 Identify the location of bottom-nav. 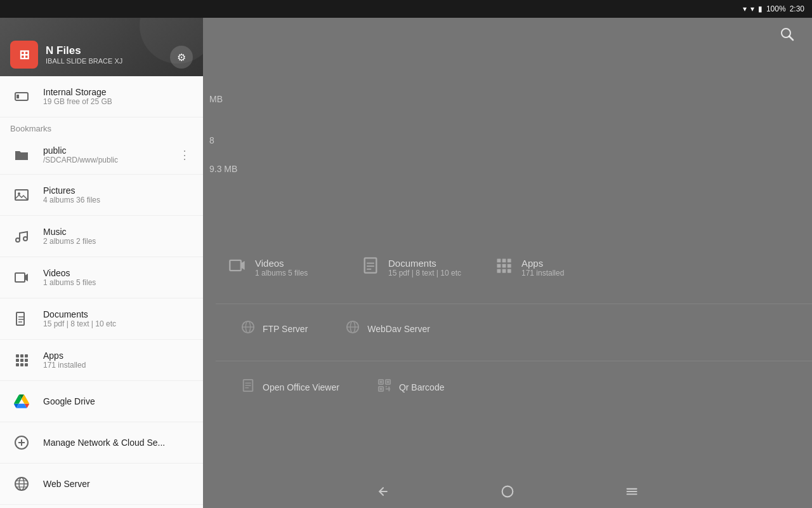
(508, 493).